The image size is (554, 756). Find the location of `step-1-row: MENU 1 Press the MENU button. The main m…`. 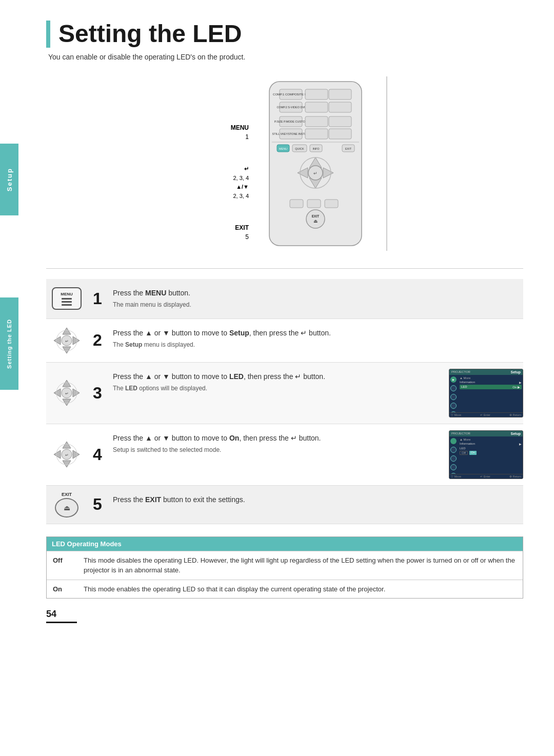

step-1-row: MENU 1 Press the MENU button. The main m… is located at coordinates (285, 299).